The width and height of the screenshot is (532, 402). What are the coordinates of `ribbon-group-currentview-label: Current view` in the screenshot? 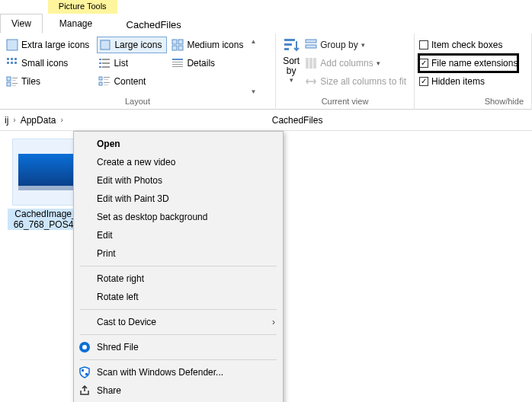 It's located at (345, 102).